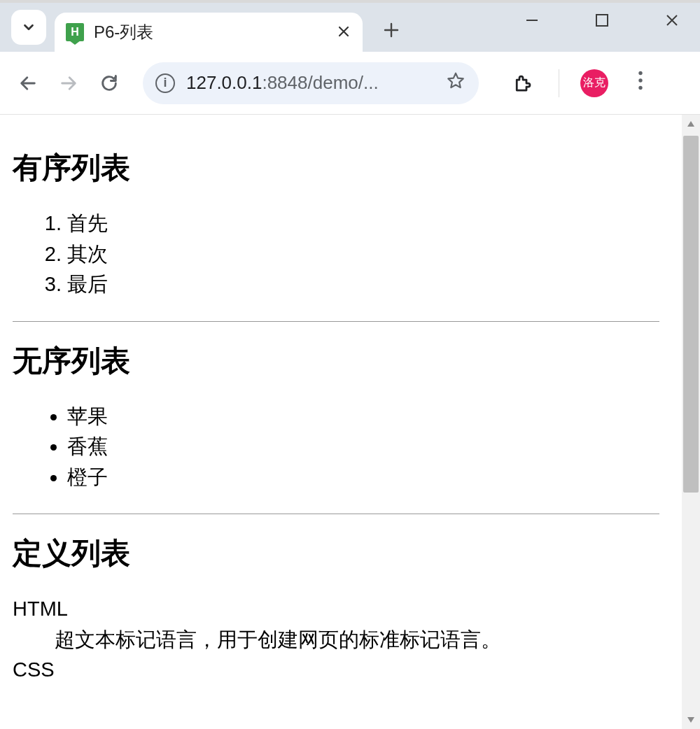  I want to click on list-item: 香蕉, so click(363, 447).